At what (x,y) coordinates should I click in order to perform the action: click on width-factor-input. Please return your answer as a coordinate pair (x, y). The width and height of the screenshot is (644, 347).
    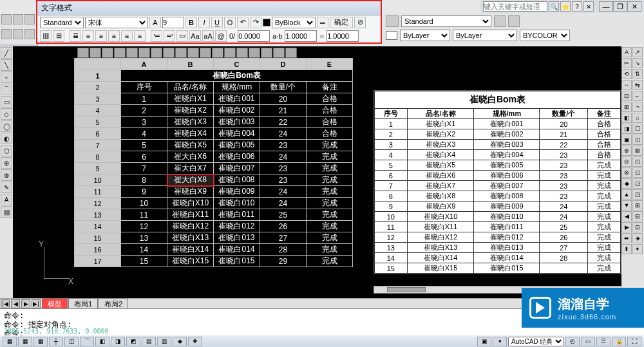
    Looking at the image, I should click on (343, 36).